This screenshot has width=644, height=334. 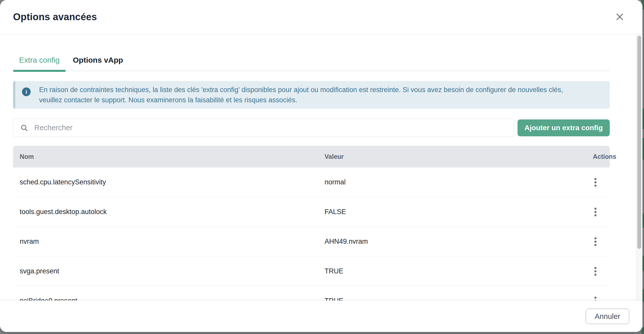 I want to click on search-input, so click(x=271, y=128).